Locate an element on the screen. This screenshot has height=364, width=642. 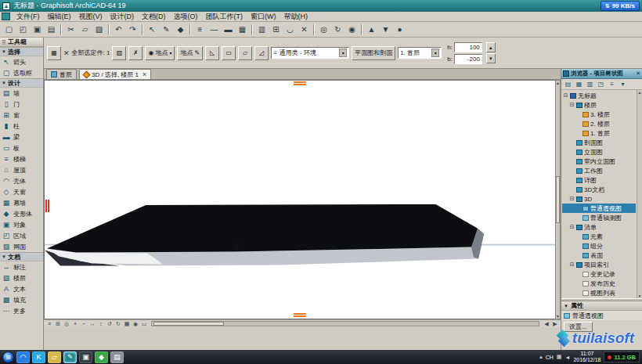
guide-lines-icon: ✕ is located at coordinates (304, 30).